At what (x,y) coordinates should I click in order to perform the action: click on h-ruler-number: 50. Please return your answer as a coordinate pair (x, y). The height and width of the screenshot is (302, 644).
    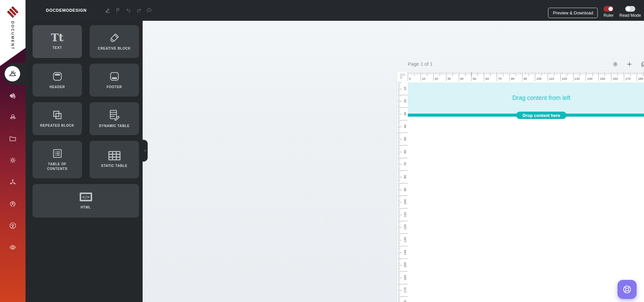
    Looking at the image, I should click on (478, 79).